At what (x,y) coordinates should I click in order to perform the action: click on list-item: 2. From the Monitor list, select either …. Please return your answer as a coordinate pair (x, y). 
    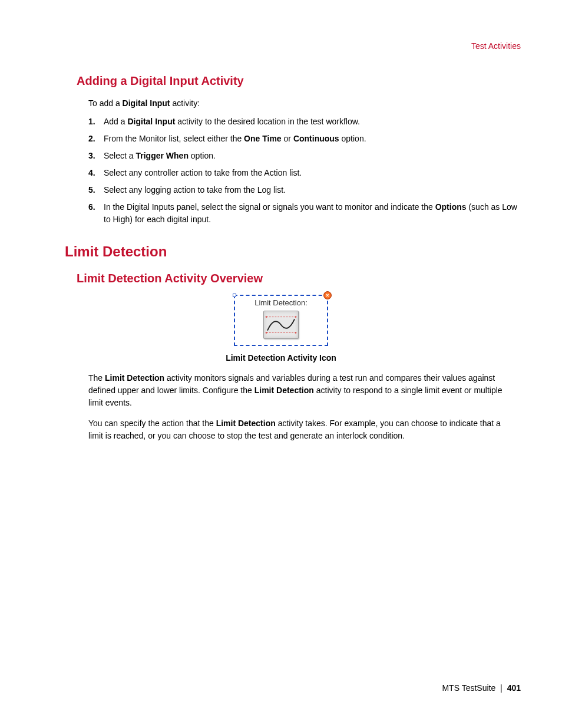
    Looking at the image, I should click on (305, 139).